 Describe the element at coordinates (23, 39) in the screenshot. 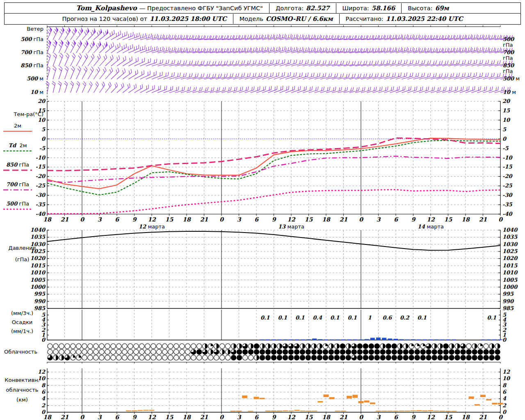

I see `wind-level-500hpa: 500 гПа` at that location.